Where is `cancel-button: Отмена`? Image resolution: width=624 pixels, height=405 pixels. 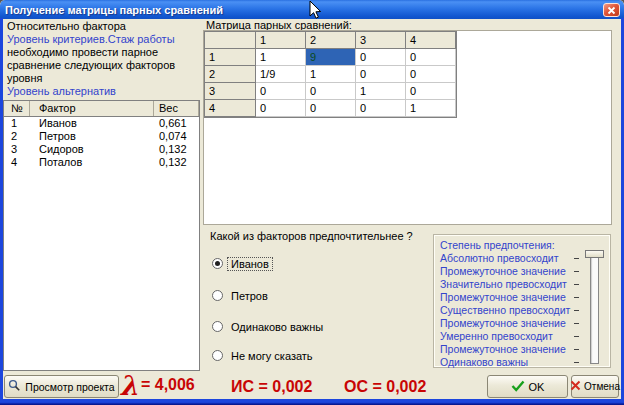
cancel-button: Отмена is located at coordinates (595, 386).